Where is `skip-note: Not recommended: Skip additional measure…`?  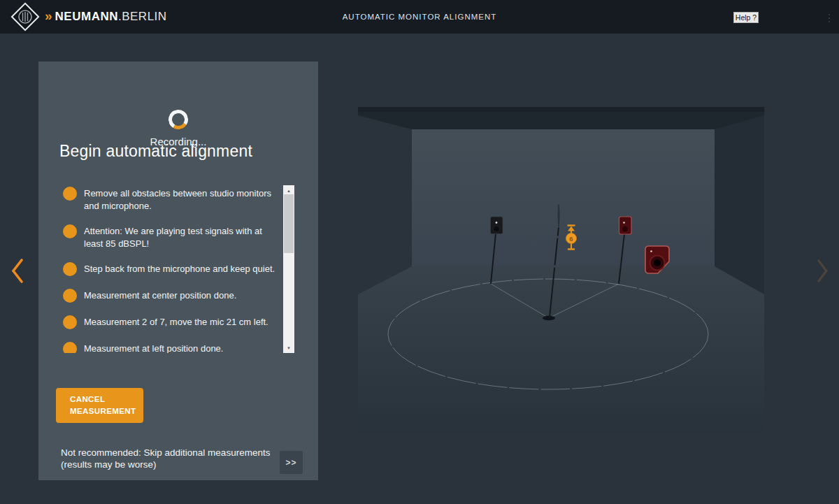
skip-note: Not recommended: Skip additional measure… is located at coordinates (169, 459).